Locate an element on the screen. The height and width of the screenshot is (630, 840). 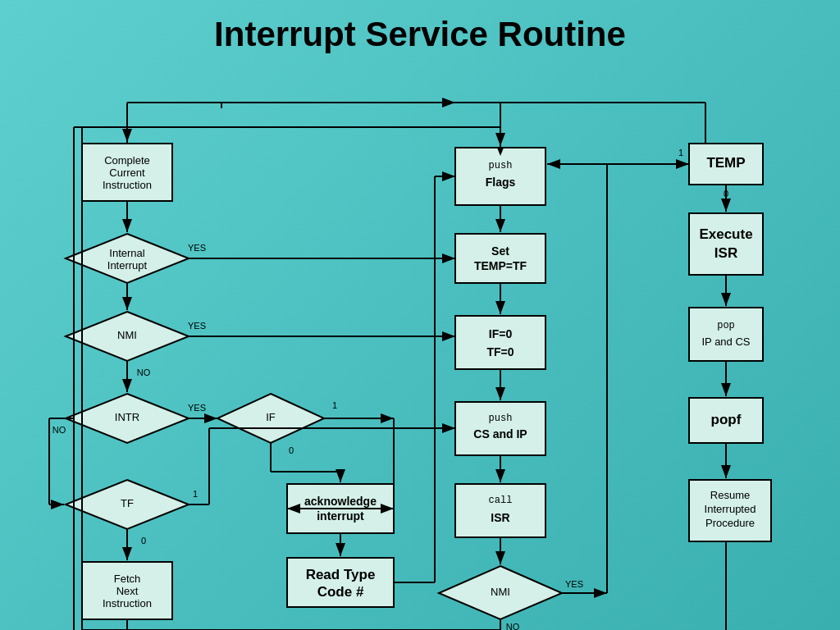
title: Interrupt Service Routine is located at coordinates (420, 31).